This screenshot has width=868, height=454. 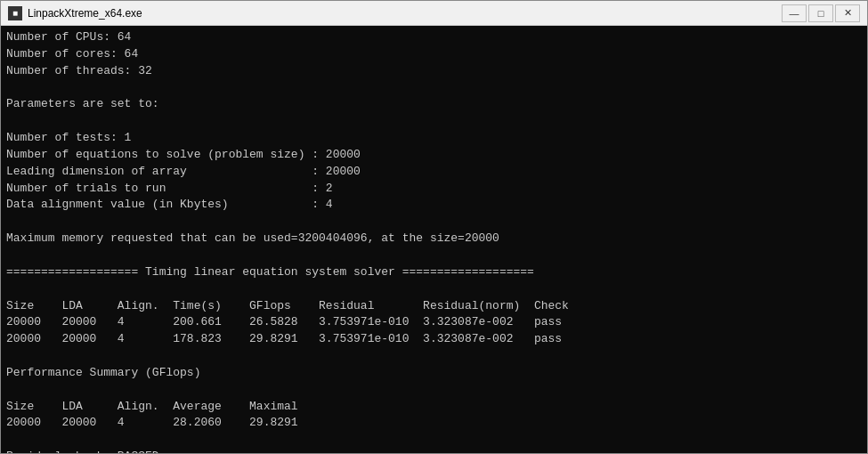 I want to click on window-title: LinpackXtreme_x64.exe, so click(x=404, y=13).